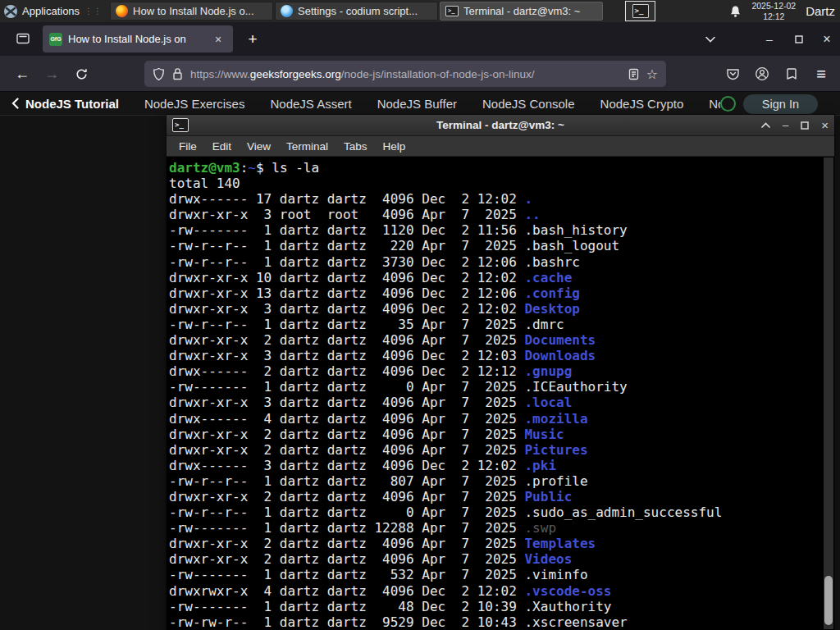 The width and height of the screenshot is (840, 630). Describe the element at coordinates (177, 74) in the screenshot. I see `lock-icon` at that location.